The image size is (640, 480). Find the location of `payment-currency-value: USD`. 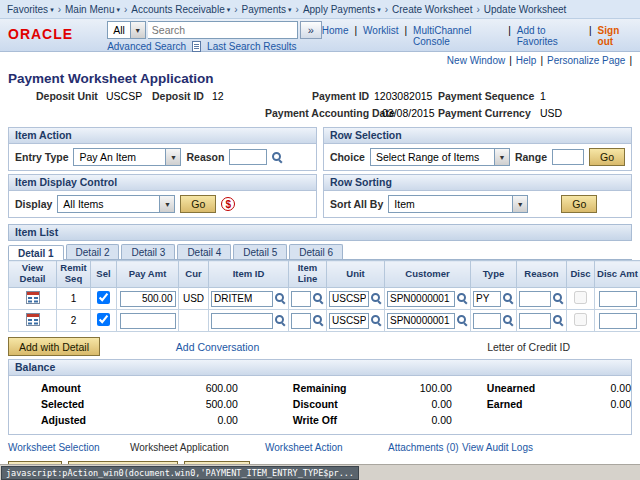

payment-currency-value: USD is located at coordinates (551, 113).